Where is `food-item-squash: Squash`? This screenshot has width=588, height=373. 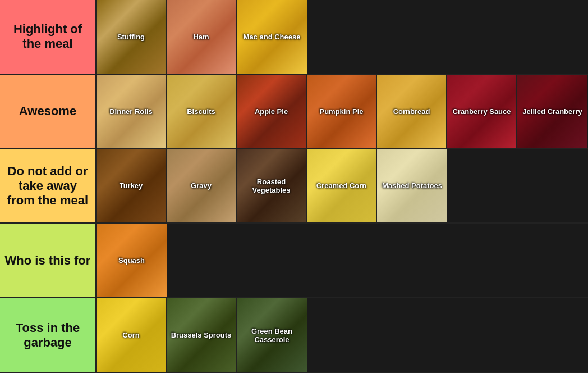 food-item-squash: Squash is located at coordinates (131, 261).